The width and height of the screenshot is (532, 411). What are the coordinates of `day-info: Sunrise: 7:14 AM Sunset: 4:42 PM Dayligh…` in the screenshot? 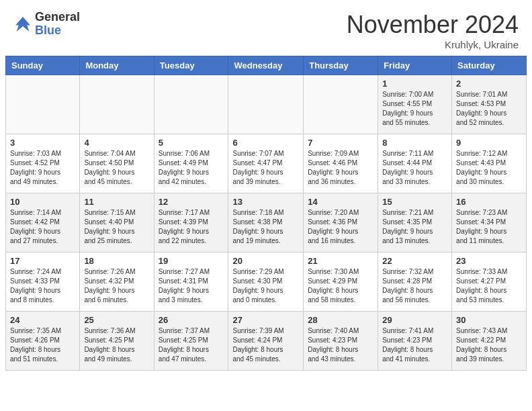 It's located at (43, 227).